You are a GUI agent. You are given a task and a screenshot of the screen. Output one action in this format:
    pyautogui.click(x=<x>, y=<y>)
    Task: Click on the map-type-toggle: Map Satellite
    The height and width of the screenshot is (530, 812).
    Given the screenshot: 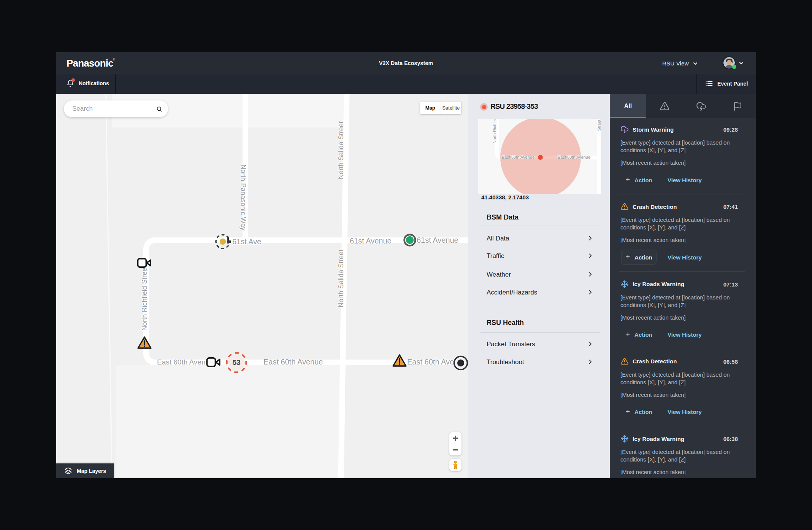 What is the action you would take?
    pyautogui.click(x=441, y=108)
    